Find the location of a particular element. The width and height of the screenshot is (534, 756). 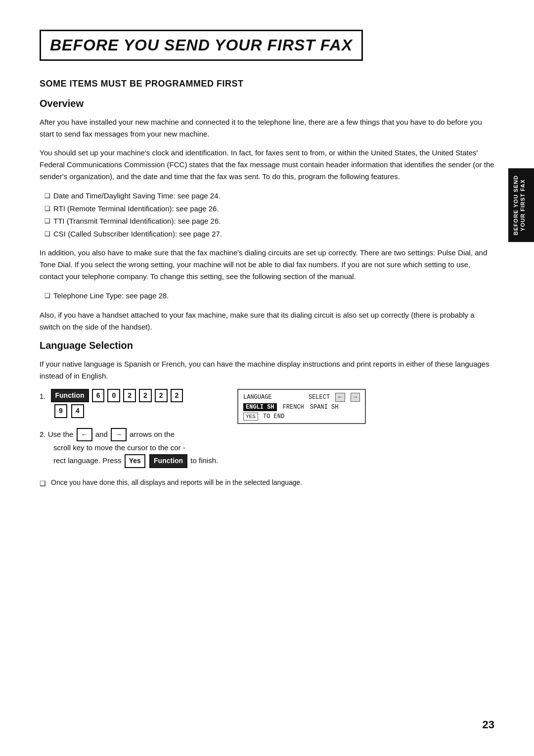

lcd-row3: YES TO END is located at coordinates (302, 417).